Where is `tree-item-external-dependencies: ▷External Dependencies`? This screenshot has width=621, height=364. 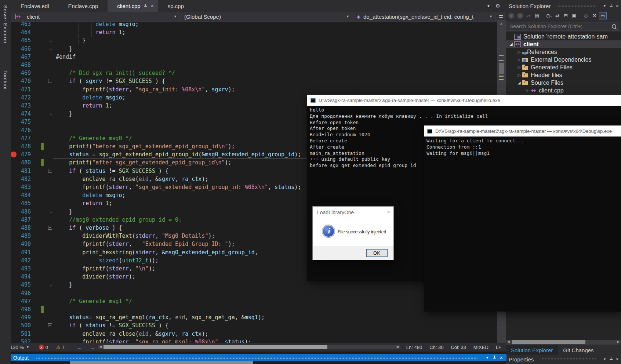 tree-item-external-dependencies: ▷External Dependencies is located at coordinates (563, 59).